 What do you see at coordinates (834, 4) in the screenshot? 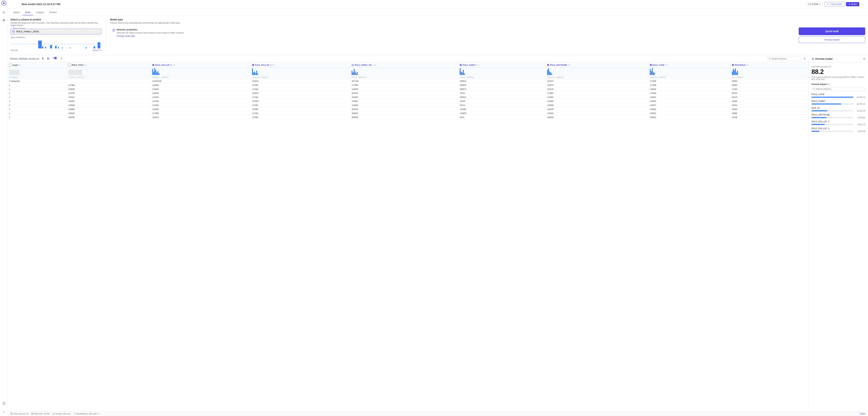
I see `add-version-button: + Add version` at bounding box center [834, 4].